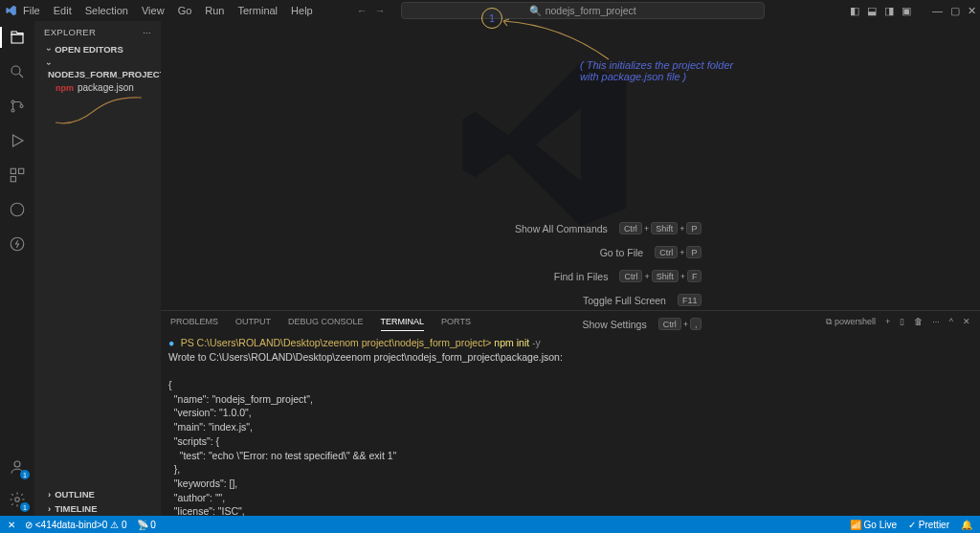 This screenshot has width=980, height=533. What do you see at coordinates (147, 33) in the screenshot?
I see `sidebar-more-icon: ···` at bounding box center [147, 33].